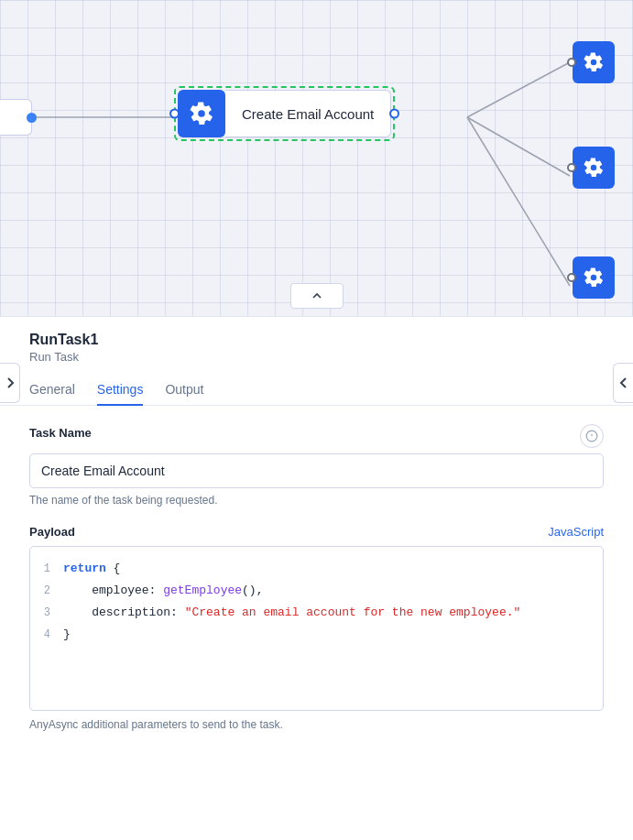 The width and height of the screenshot is (633, 840). Describe the element at coordinates (317, 591) in the screenshot. I see `code-line-2: 2 employee: getEmployee(),` at that location.